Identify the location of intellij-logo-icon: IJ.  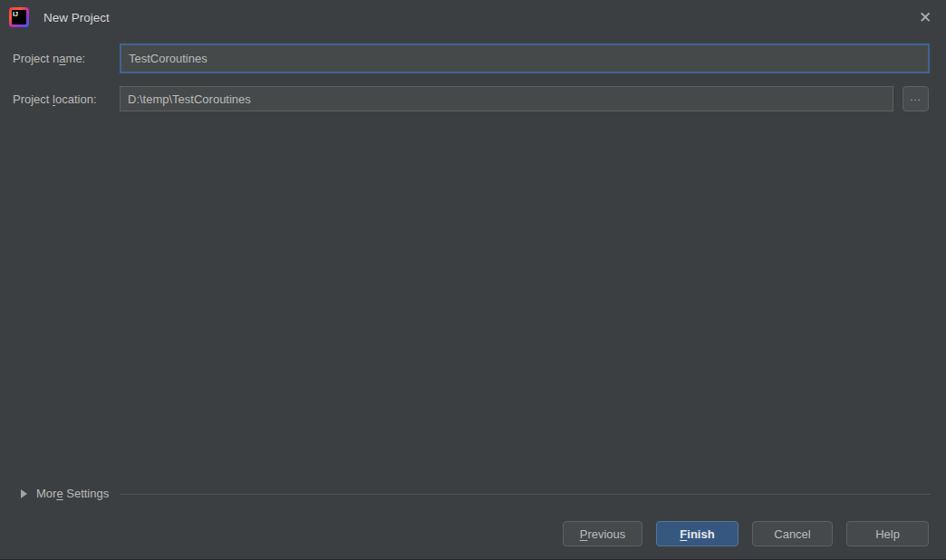
(19, 17).